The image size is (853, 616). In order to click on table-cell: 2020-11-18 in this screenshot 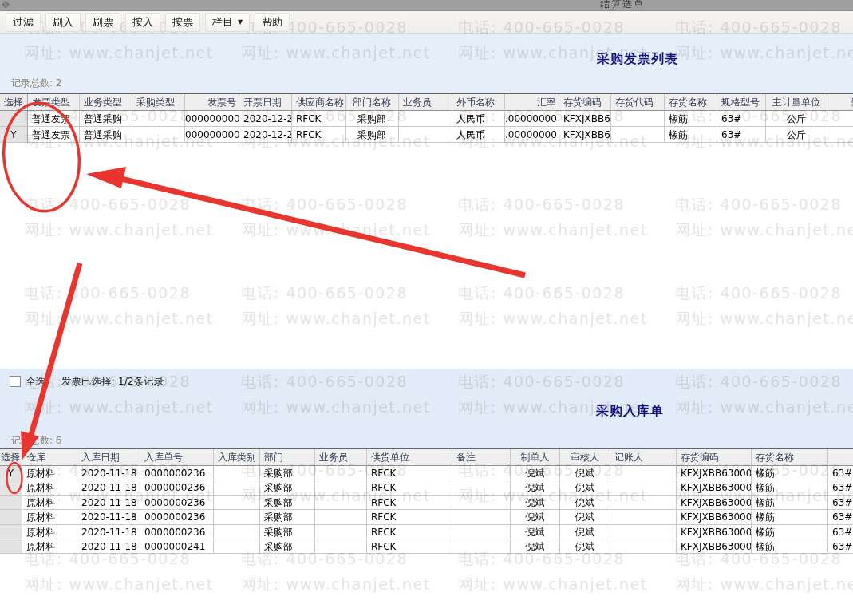, I will do `click(109, 473)`.